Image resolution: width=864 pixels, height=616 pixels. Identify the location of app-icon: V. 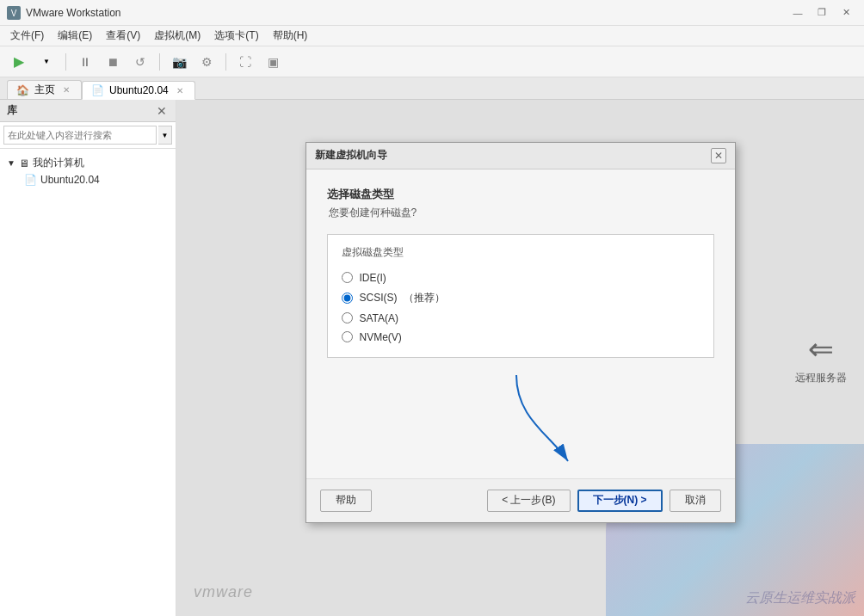
(14, 13).